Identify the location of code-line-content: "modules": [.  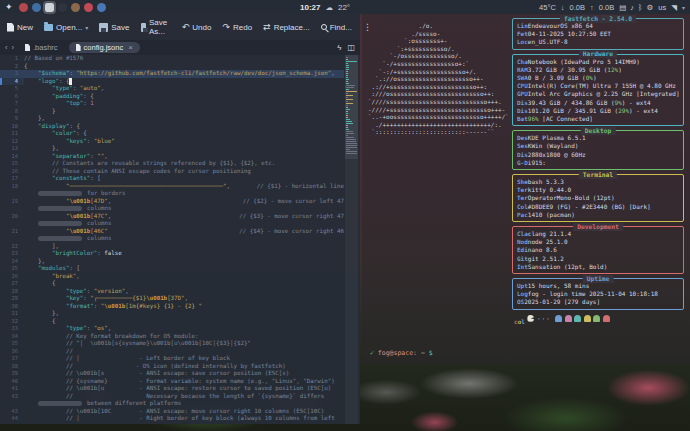
(184, 269).